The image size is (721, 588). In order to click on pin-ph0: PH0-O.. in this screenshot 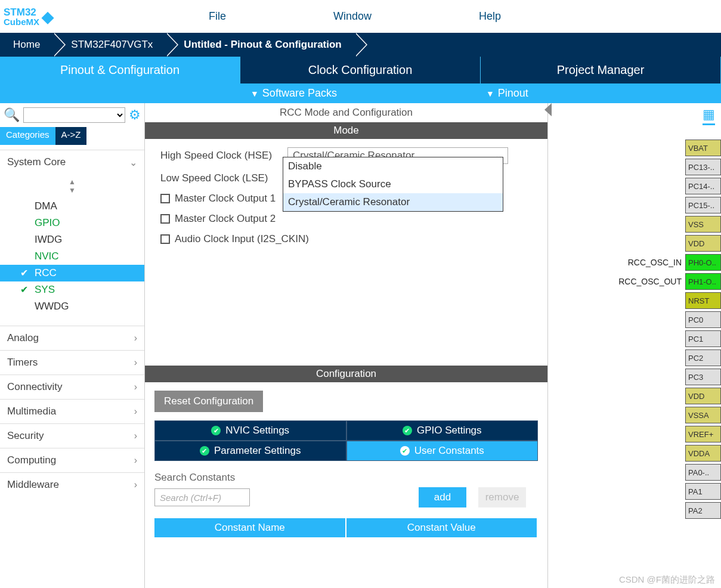, I will do `click(703, 262)`.